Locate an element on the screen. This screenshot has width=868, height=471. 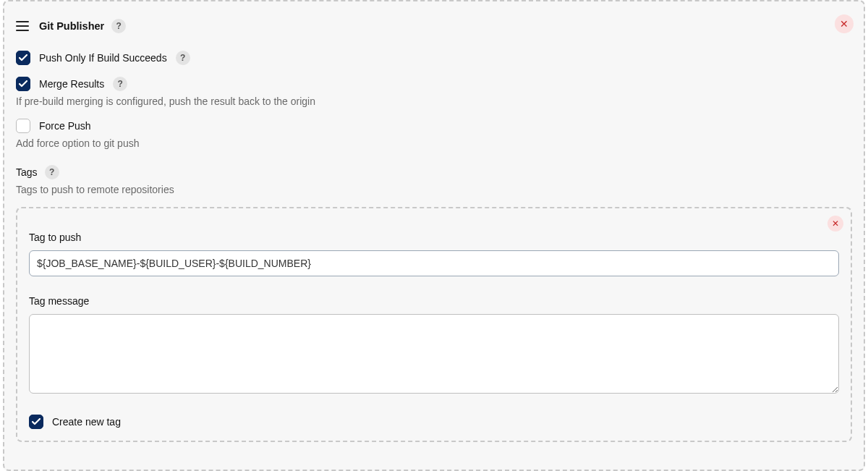
option-force-push: Force Push Add force option to git push is located at coordinates (434, 134).